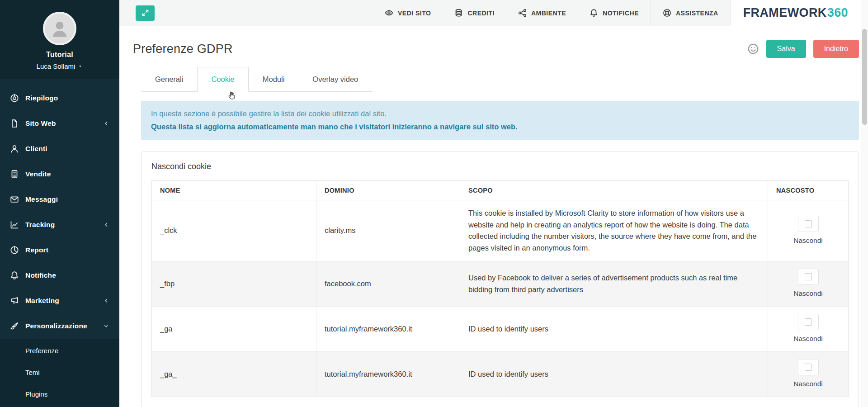  What do you see at coordinates (60, 123) in the screenshot?
I see `sidebar-item-sito-web: Sito Web` at bounding box center [60, 123].